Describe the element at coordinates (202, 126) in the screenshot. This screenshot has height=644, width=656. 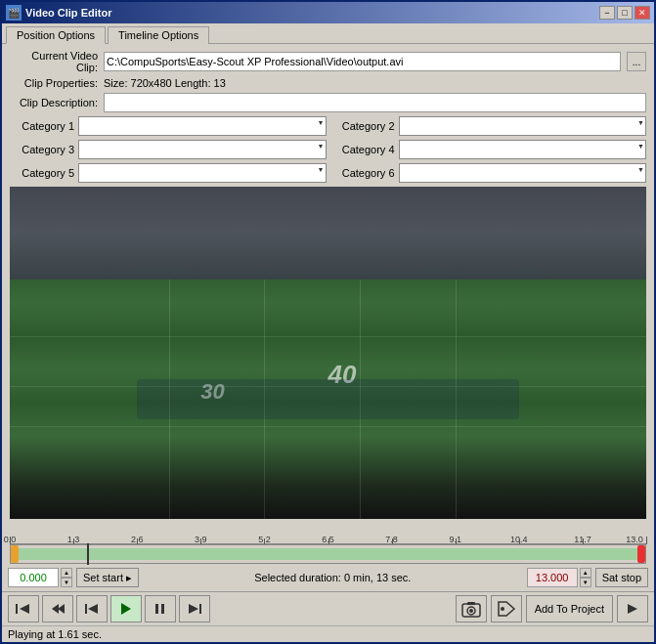
I see `category-1-select-wrapper` at that location.